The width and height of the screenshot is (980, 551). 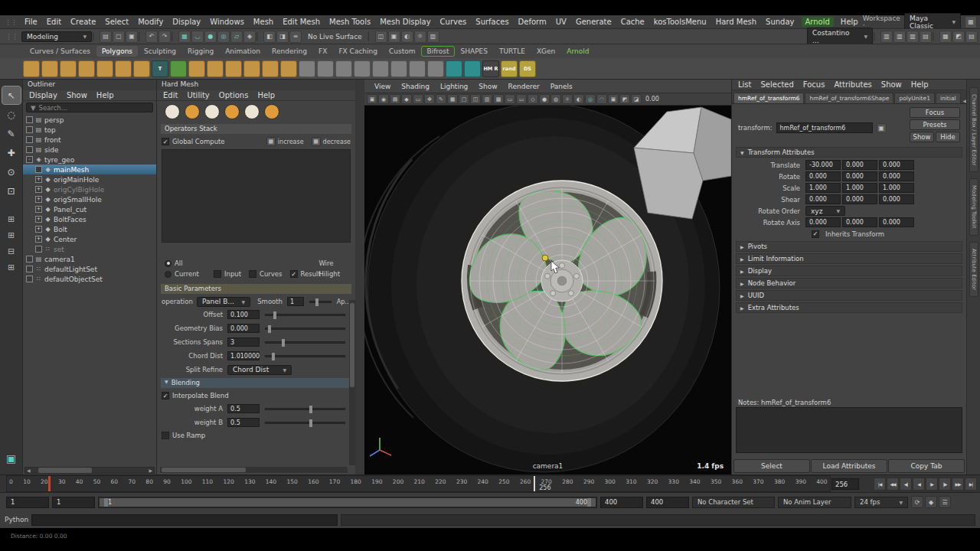 What do you see at coordinates (325, 69) in the screenshot?
I see `separate-icon` at bounding box center [325, 69].